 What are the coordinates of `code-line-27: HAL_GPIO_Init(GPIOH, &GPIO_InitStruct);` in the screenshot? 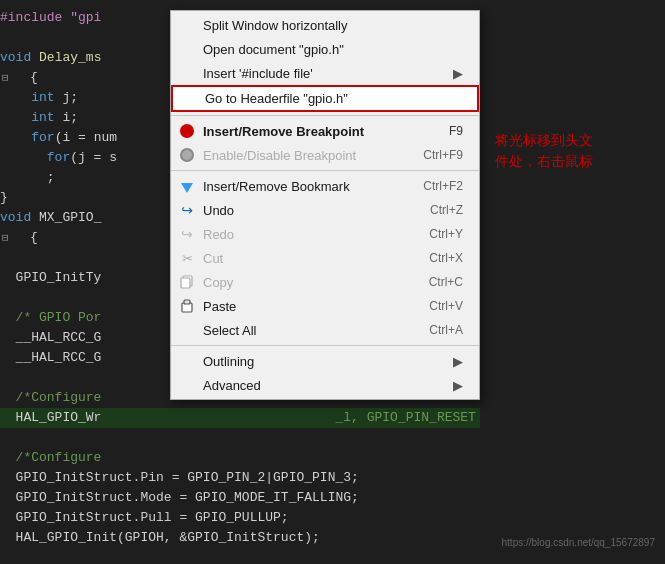 It's located at (240, 538).